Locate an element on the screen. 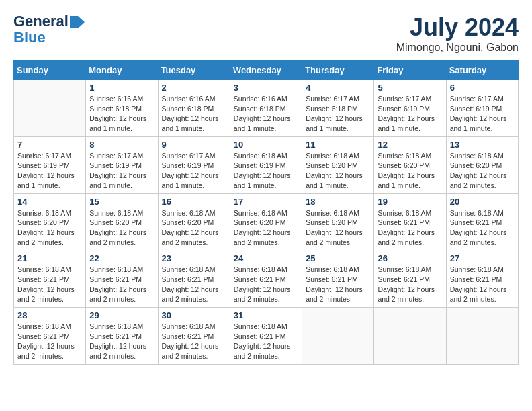 The height and width of the screenshot is (411, 532). calendar-cell: 3Sunrise: 6:16 AMSunset: 6:18 PMDaylight… is located at coordinates (266, 109).